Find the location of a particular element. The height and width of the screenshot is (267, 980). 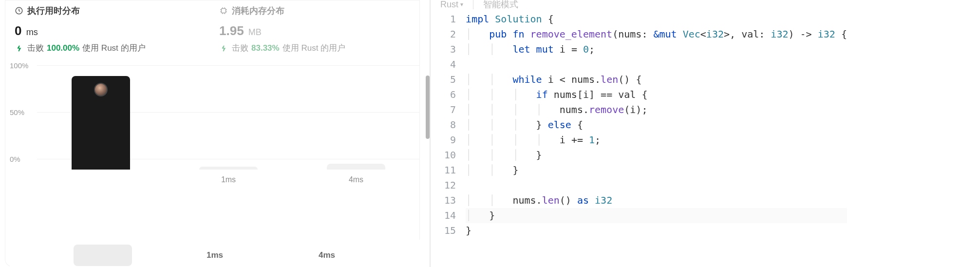

code-line: │ │ │ │ i += 1; is located at coordinates (657, 140).